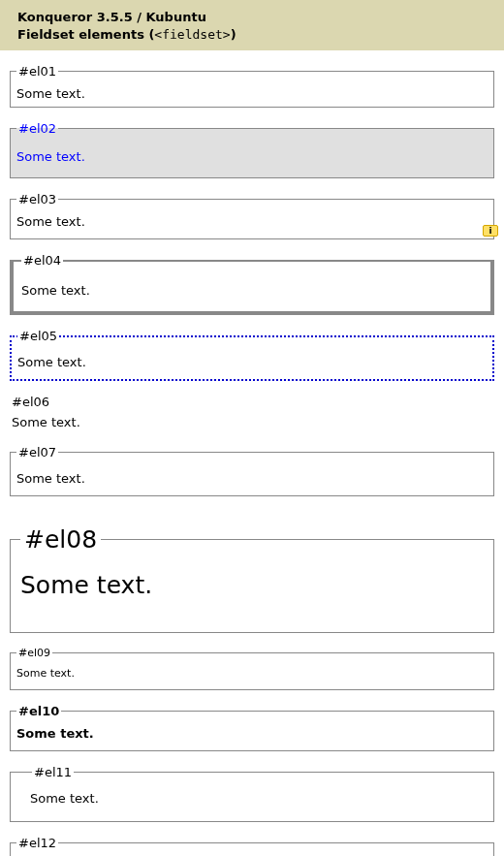 The width and height of the screenshot is (504, 856). Describe the element at coordinates (60, 539) in the screenshot. I see `legend-el08: #el08` at that location.